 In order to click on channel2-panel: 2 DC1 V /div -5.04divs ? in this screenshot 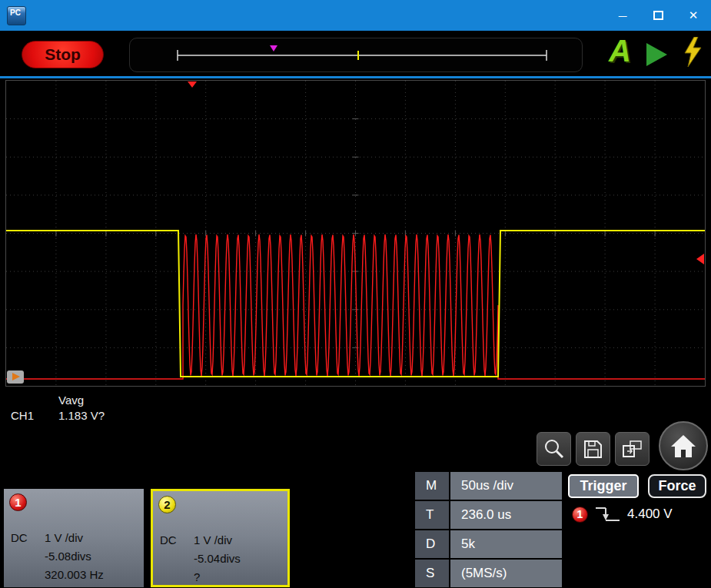, I will do `click(220, 538)`.